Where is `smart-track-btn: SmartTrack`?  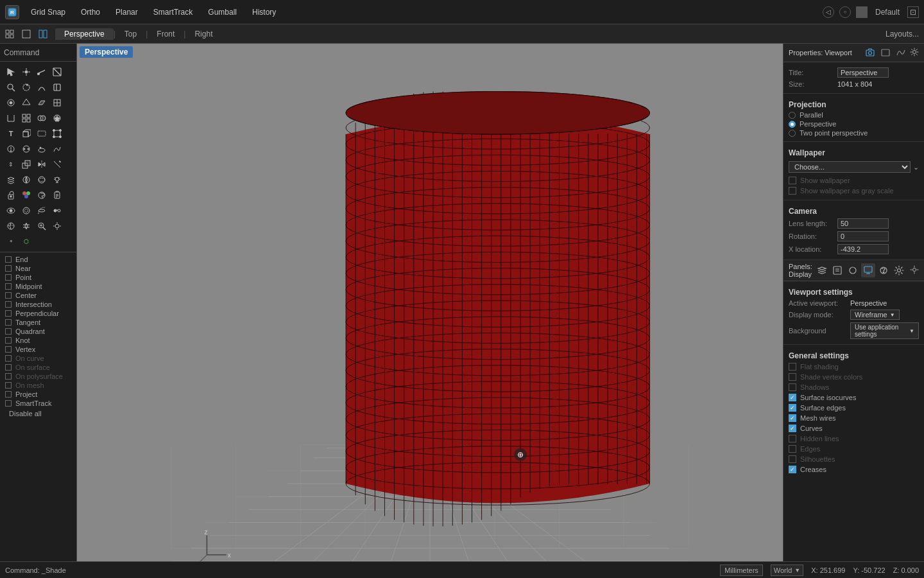 smart-track-btn: SmartTrack is located at coordinates (173, 12).